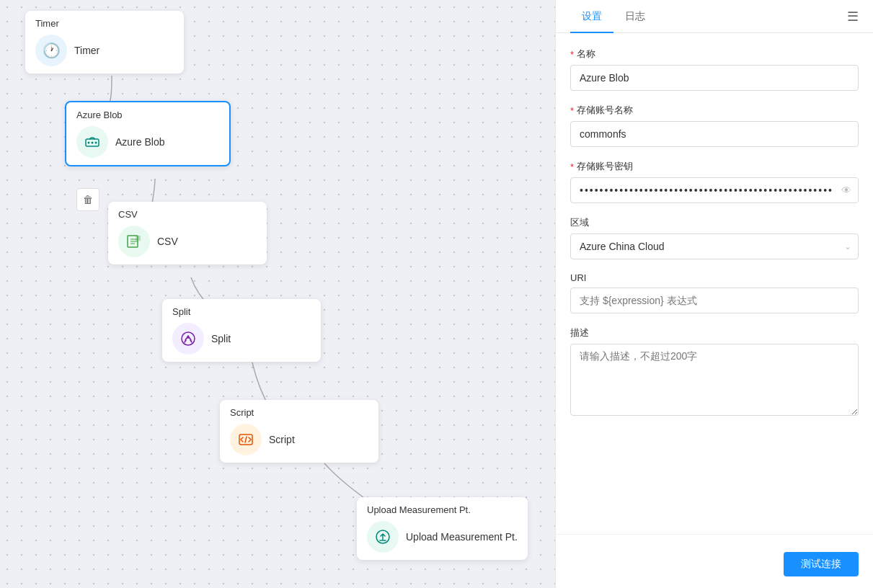 This screenshot has height=588, width=873. What do you see at coordinates (246, 440) in the screenshot?
I see `script-icon` at bounding box center [246, 440].